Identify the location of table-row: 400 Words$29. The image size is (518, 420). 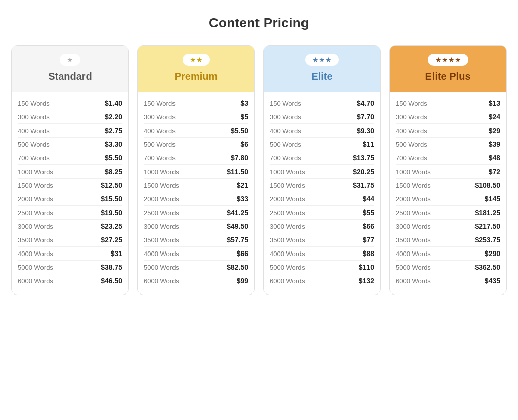
(448, 131).